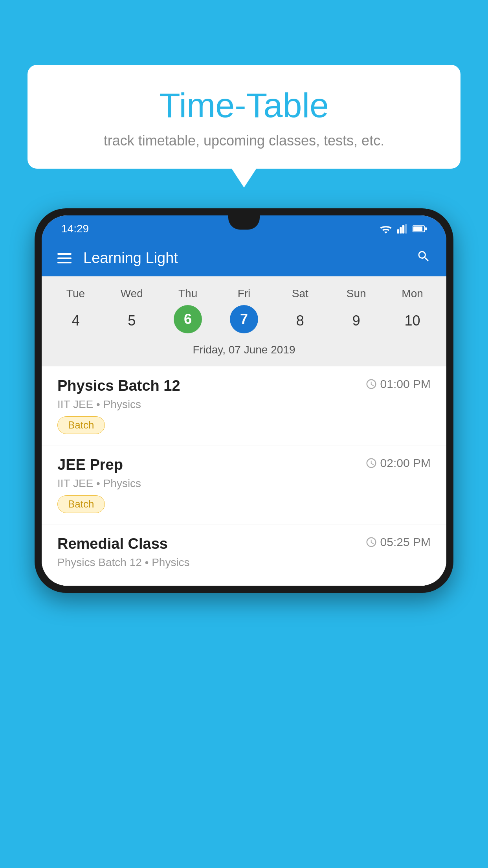 The width and height of the screenshot is (488, 868). Describe the element at coordinates (413, 321) in the screenshot. I see `date-10: 10` at that location.